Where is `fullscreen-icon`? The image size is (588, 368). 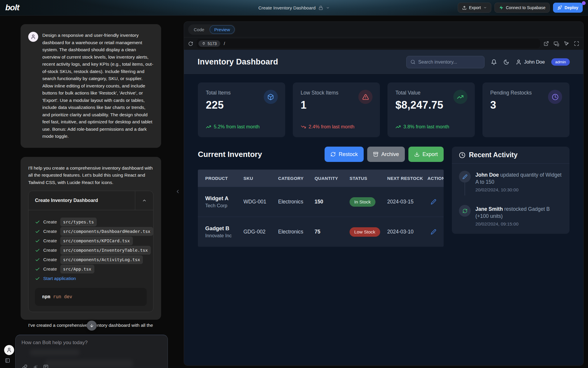
fullscreen-icon is located at coordinates (577, 44).